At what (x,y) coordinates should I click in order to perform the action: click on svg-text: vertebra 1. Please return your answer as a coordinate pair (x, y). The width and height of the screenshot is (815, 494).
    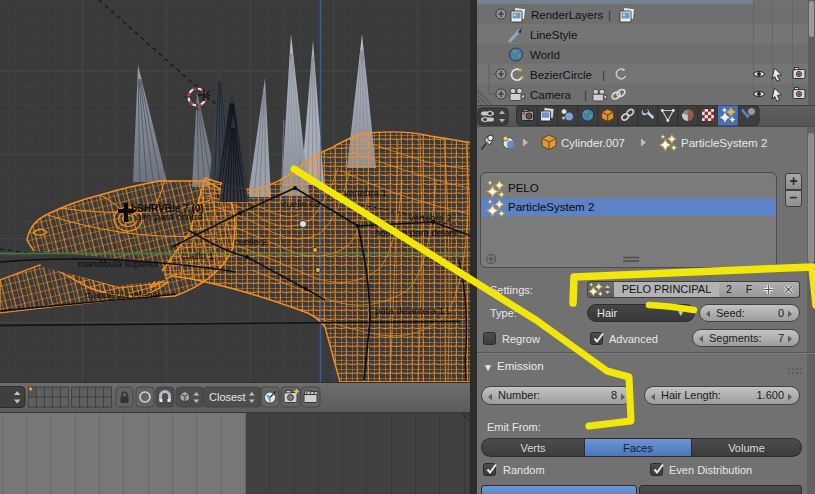
    Looking at the image, I should click on (366, 192).